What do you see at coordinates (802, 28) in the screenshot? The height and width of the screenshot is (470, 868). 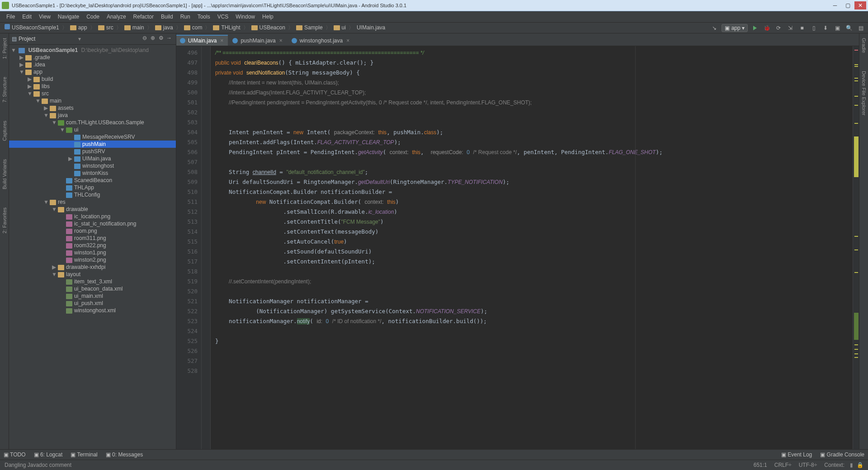 I see `stop-button: ■` at bounding box center [802, 28].